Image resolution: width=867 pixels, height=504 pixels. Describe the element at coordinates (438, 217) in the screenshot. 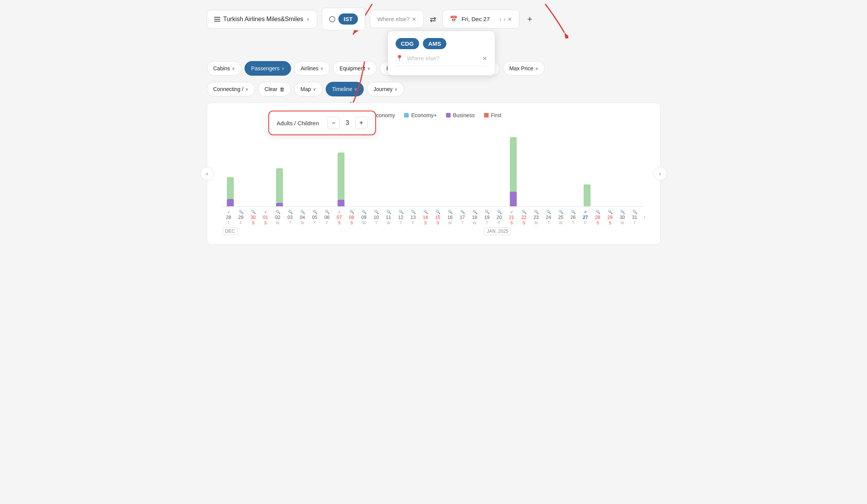

I see `date-cell: 🔍15S` at that location.